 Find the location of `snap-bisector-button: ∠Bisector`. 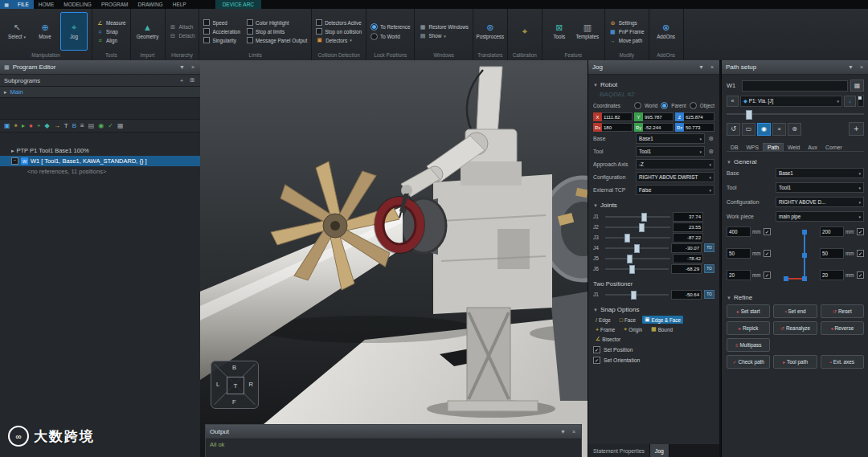

snap-bisector-button: ∠Bisector is located at coordinates (608, 339).